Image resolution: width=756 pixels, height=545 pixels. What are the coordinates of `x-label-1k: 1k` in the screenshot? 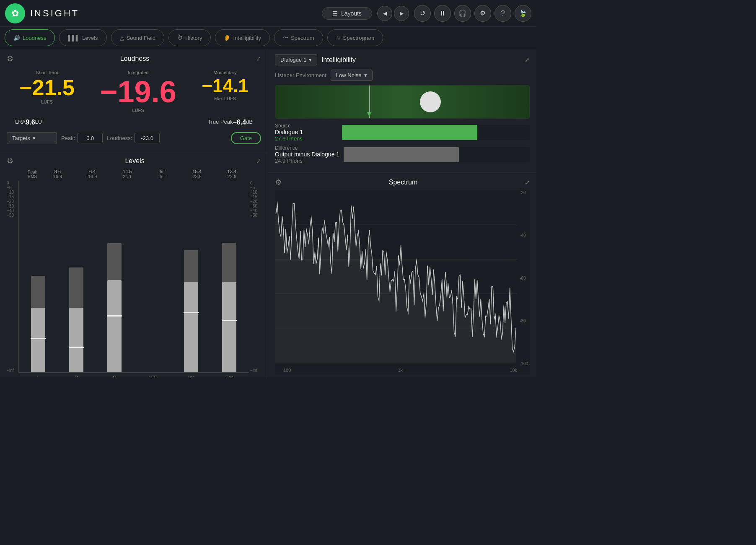 It's located at (400, 370).